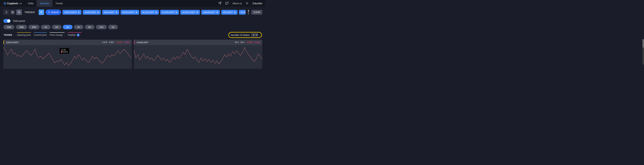 The height and width of the screenshot is (165, 644). I want to click on num-charts-label: Number of charts:, so click(240, 35).